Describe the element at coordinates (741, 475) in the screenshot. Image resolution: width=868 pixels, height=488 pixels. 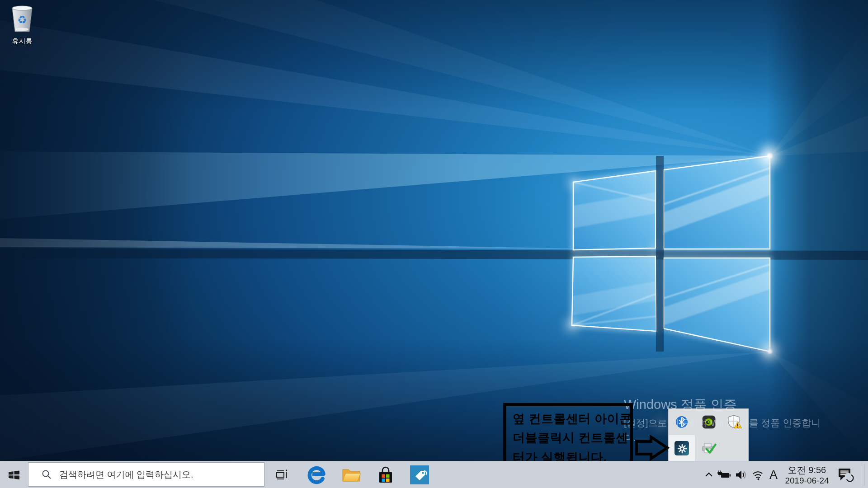
I see `volume-icon` at that location.